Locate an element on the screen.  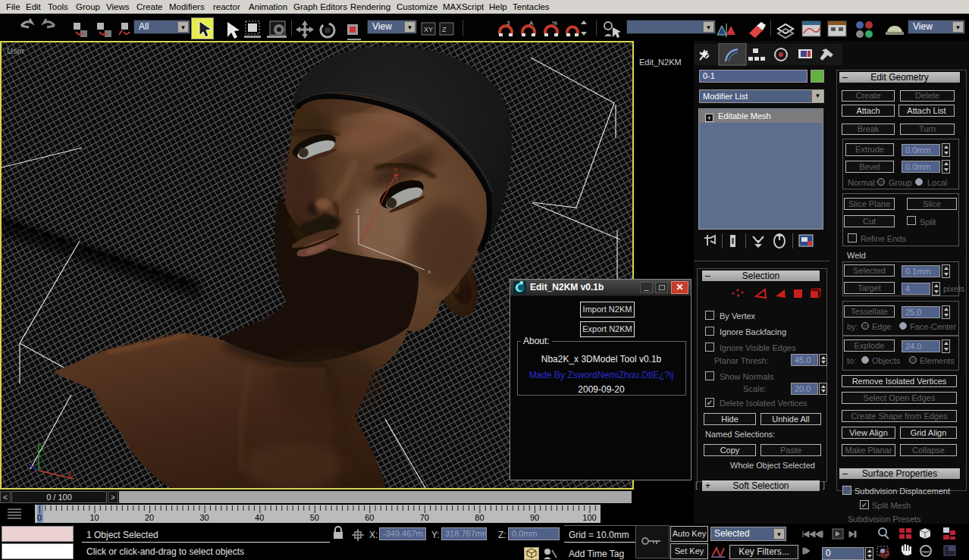
svg-text: 40 is located at coordinates (259, 518).